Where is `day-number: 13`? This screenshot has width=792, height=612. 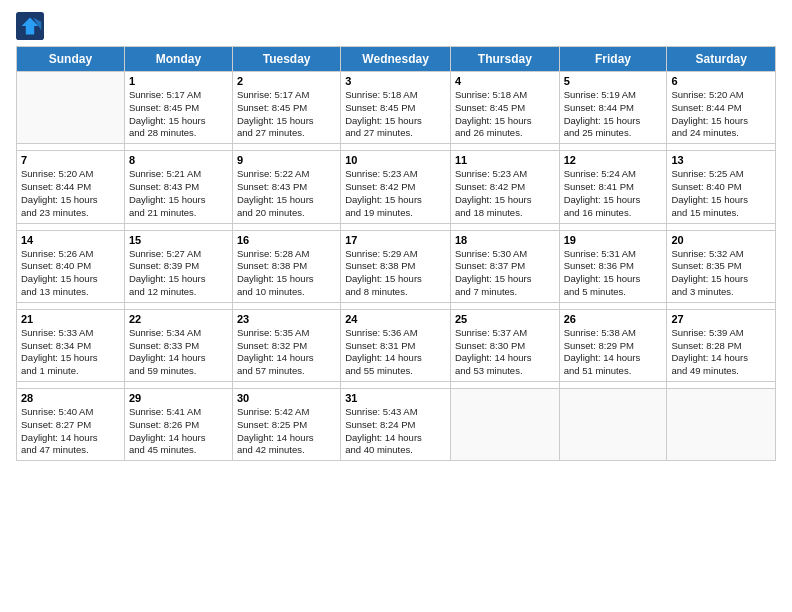
day-number: 13 is located at coordinates (721, 160).